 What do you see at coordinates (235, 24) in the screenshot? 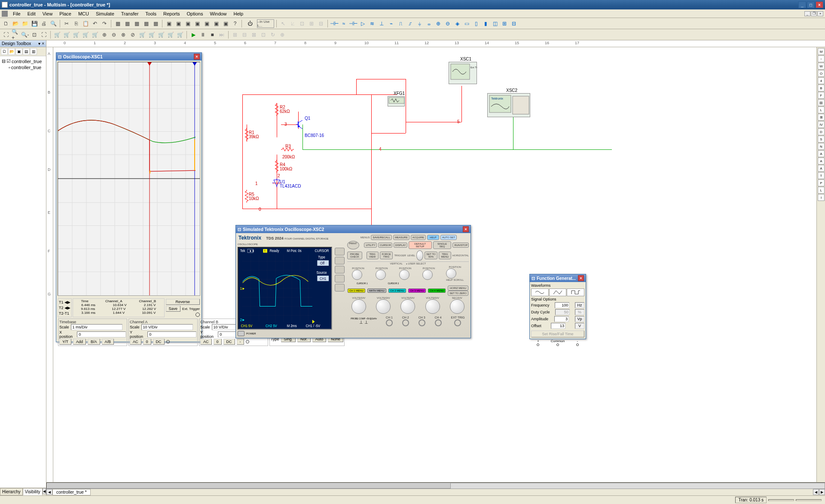
I see `help-button: ?` at bounding box center [235, 24].